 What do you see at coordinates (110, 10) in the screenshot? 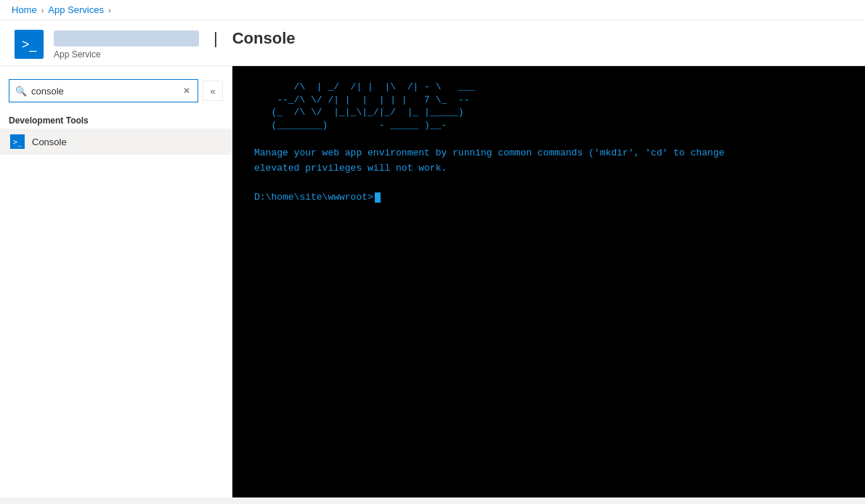
I see `breadcrumb-sep-2: ›` at bounding box center [110, 10].